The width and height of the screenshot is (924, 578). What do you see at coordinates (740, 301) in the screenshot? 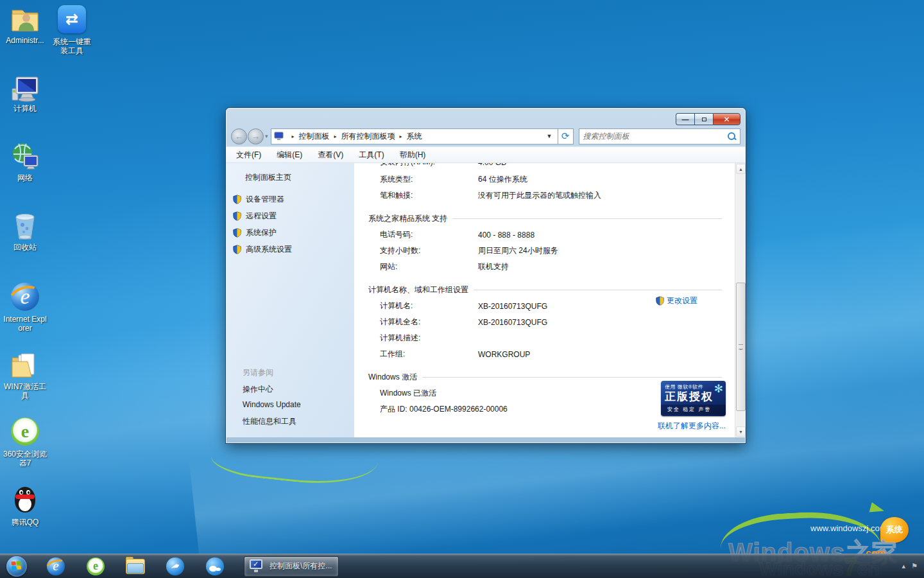
I see `vertical-scrollbar: ▲ ▼` at bounding box center [740, 301].